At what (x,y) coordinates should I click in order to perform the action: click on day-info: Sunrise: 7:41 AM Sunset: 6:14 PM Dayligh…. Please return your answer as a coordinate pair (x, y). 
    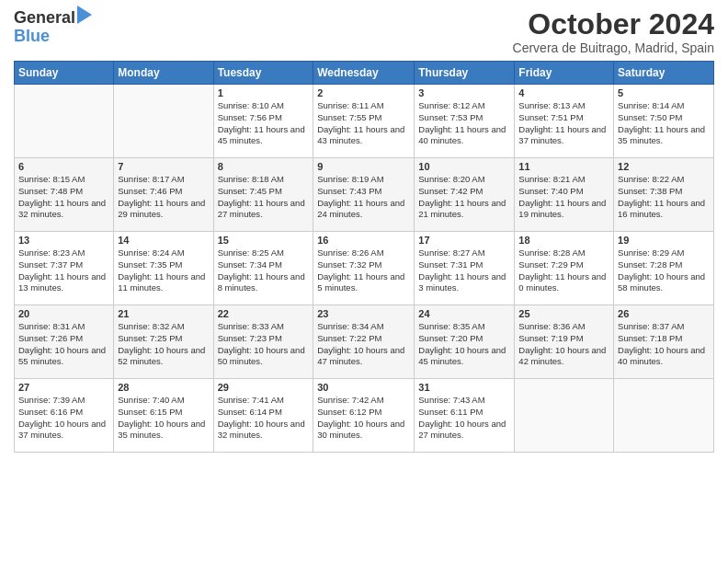
    Looking at the image, I should click on (264, 418).